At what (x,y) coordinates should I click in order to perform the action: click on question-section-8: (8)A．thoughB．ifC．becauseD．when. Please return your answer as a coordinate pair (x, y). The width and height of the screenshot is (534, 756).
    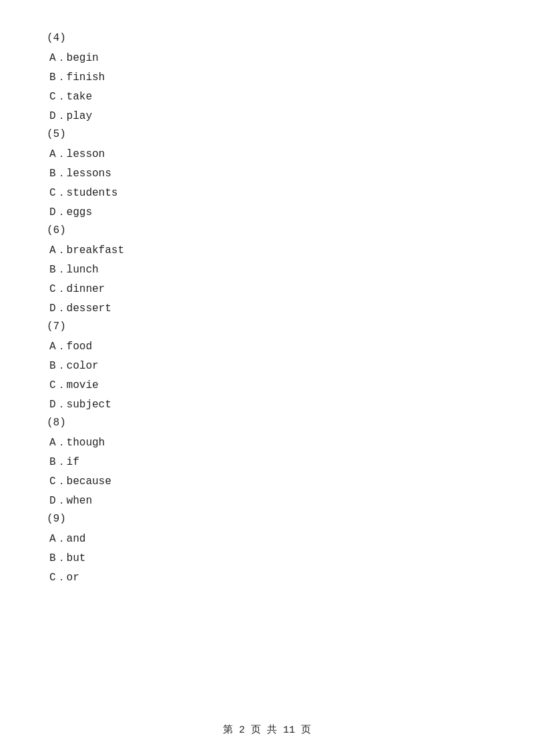
    Looking at the image, I should click on (267, 462).